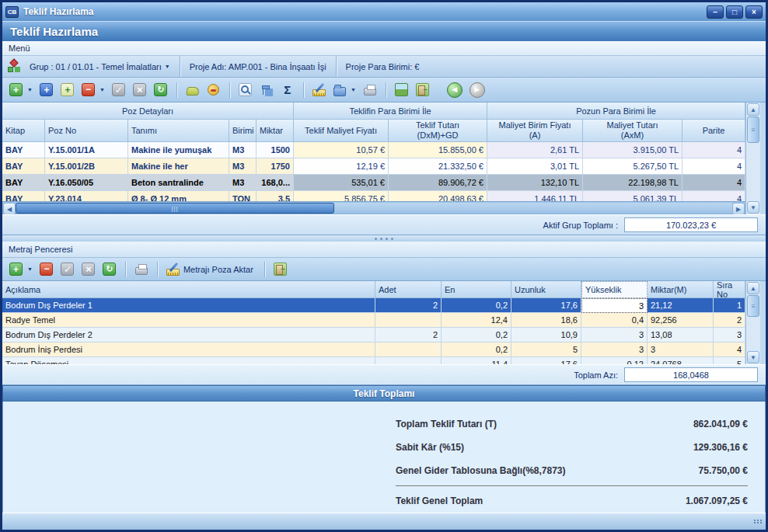 The height and width of the screenshot is (532, 768). I want to click on horizontal-scroll-track, so click(533, 208).